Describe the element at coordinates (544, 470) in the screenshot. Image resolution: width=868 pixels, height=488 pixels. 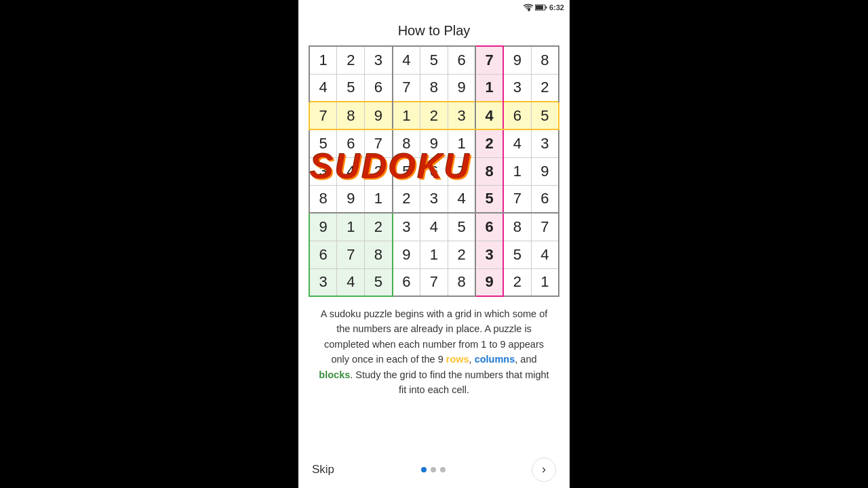
I see `next-button: ›` at that location.